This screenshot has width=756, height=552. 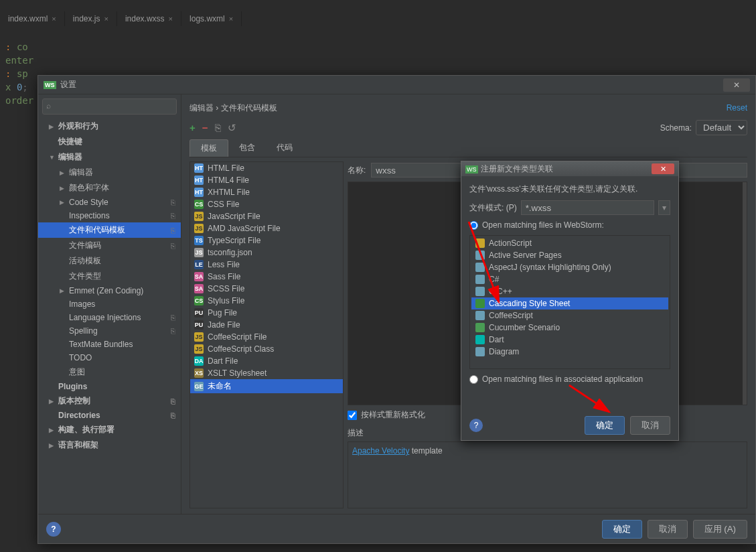 I want to click on velocity-link: Apache Velocity, so click(x=380, y=451).